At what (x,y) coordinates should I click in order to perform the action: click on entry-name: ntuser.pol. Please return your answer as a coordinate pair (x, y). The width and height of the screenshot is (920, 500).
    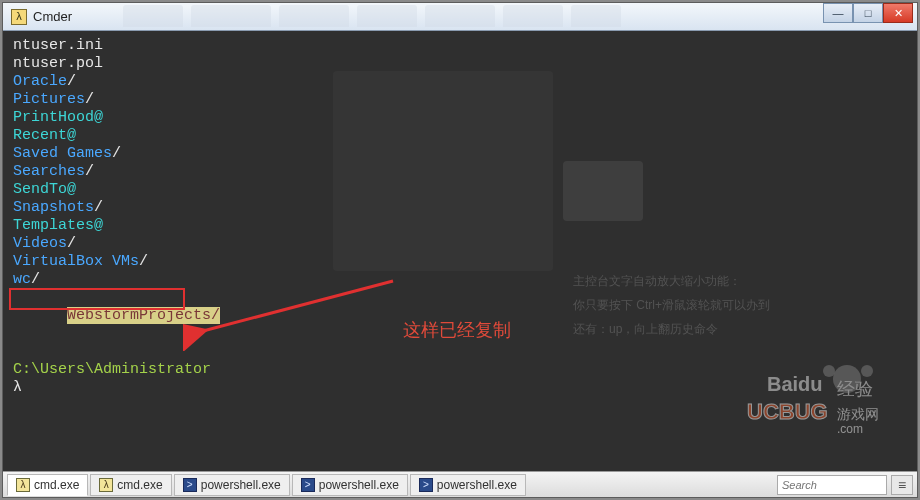
    Looking at the image, I should click on (58, 64).